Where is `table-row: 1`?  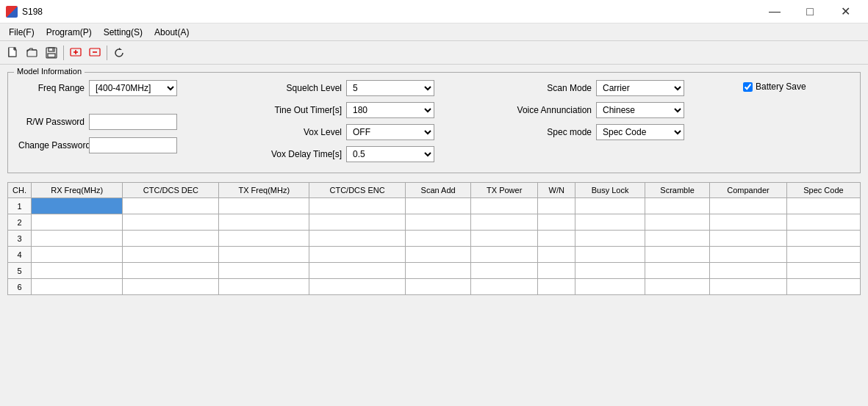 table-row: 1 is located at coordinates (434, 206).